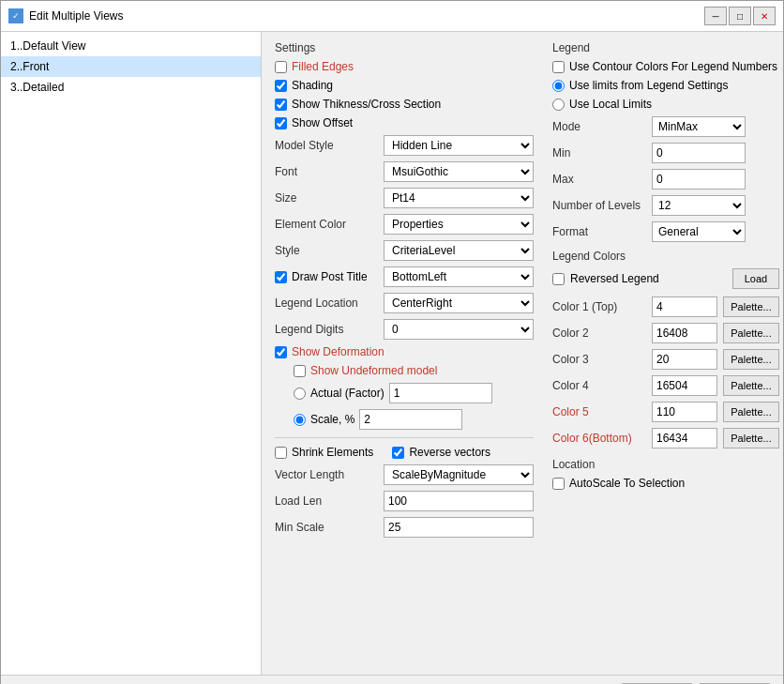  I want to click on format-row: Format General Fixed Scientific, so click(666, 232).